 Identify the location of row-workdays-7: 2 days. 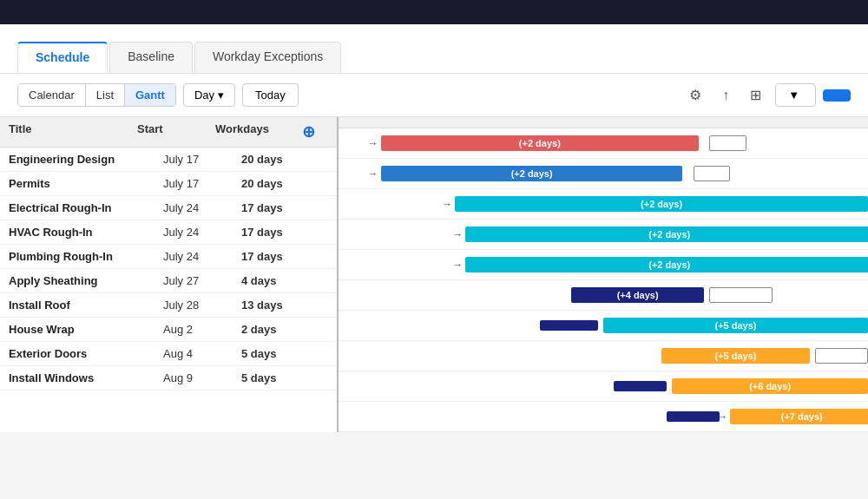
(285, 330).